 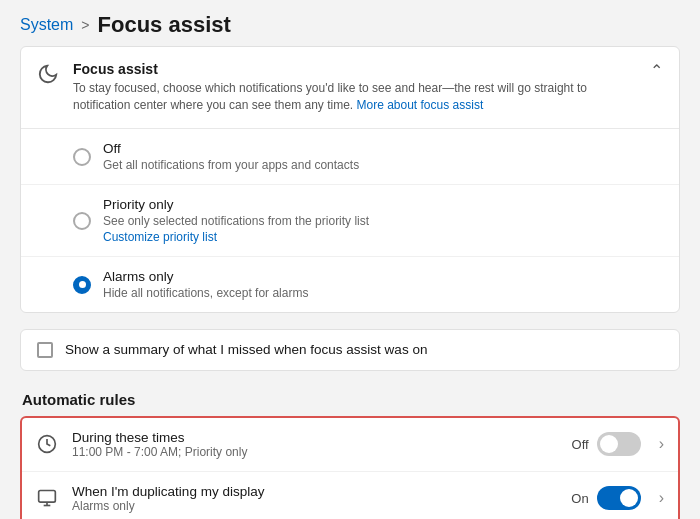 What do you see at coordinates (356, 69) in the screenshot?
I see `focus-assist-title: Focus assist` at bounding box center [356, 69].